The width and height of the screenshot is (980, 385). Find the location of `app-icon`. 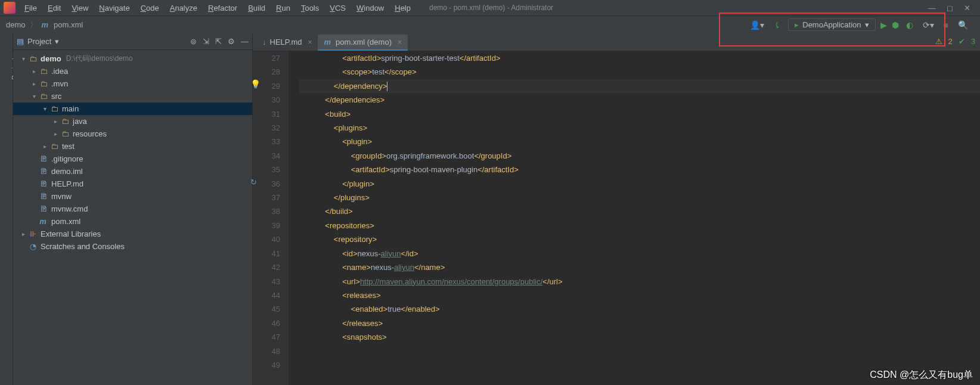

app-icon is located at coordinates (10, 8).